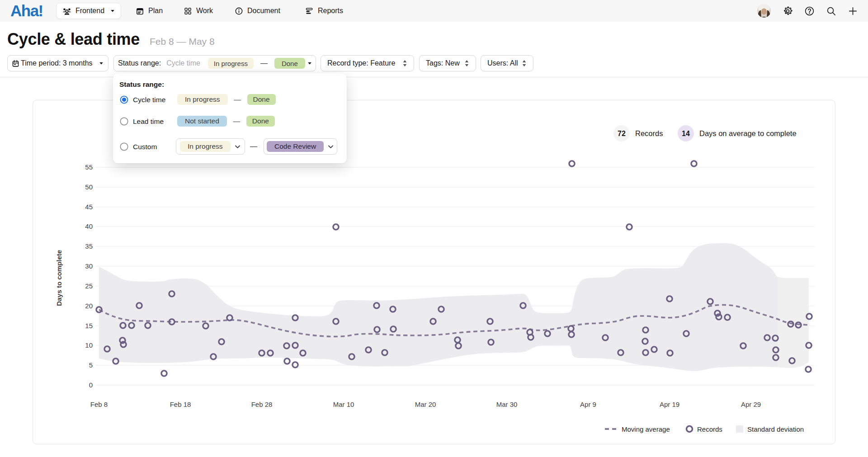 The image size is (868, 457). I want to click on svg-text: Feb 28, so click(262, 404).